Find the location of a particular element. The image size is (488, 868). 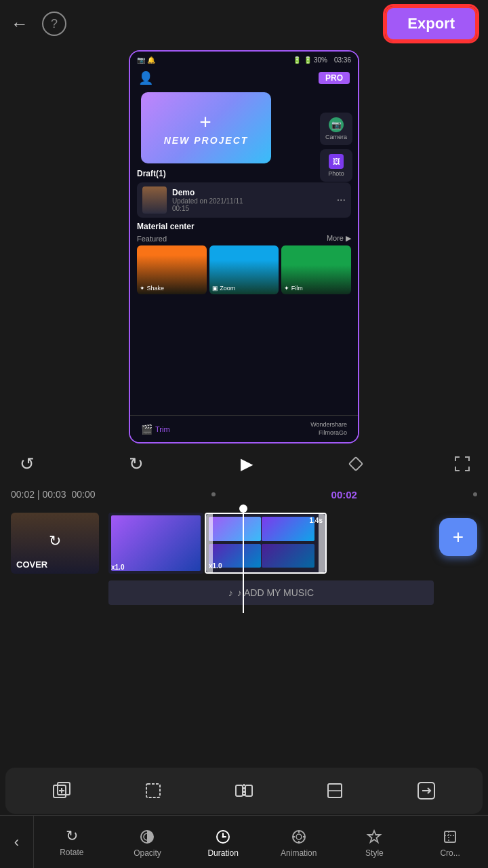

featured-header: Featured More ▶ is located at coordinates (244, 239).